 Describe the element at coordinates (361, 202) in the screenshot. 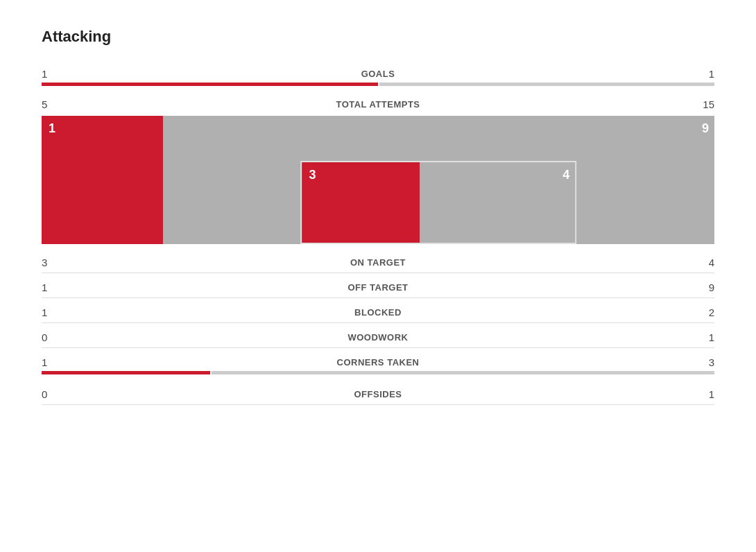

I see `inner-bar-left: 3` at that location.